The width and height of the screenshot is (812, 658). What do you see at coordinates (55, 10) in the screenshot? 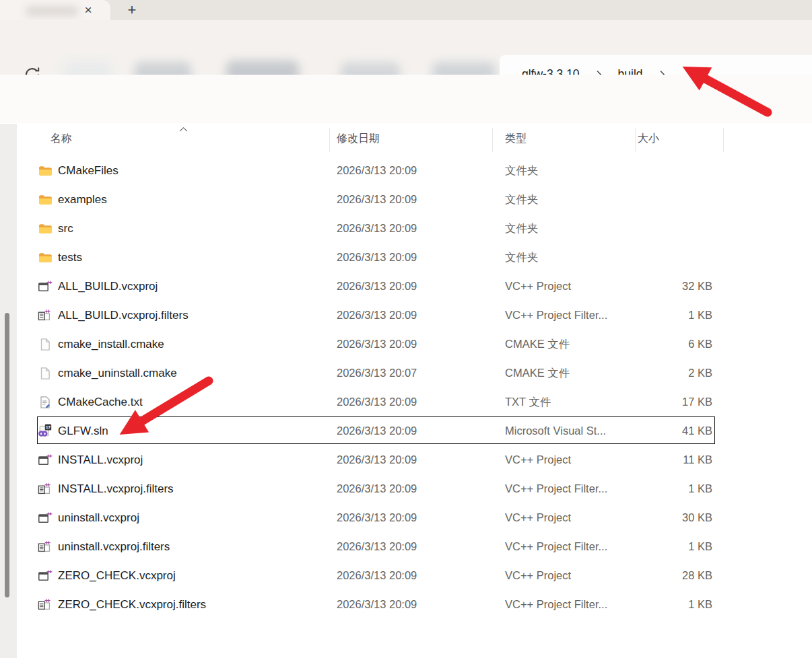
I see `explorer-tab: ×` at bounding box center [55, 10].